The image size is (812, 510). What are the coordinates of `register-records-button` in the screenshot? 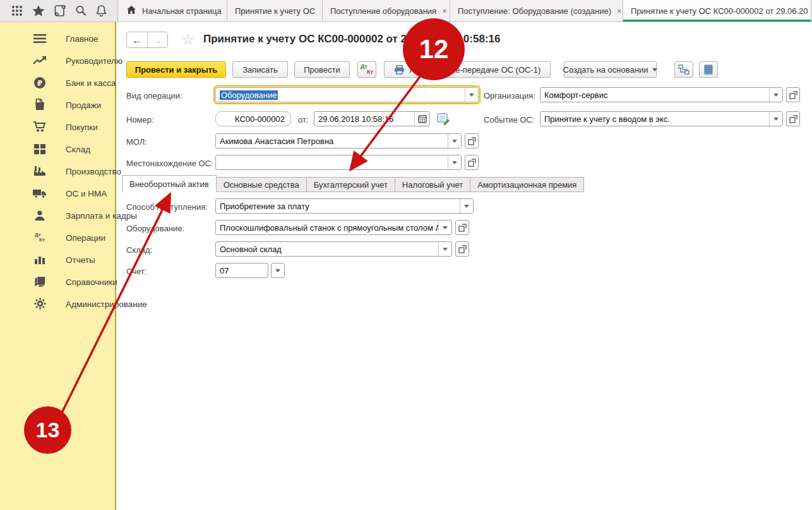 It's located at (708, 70).